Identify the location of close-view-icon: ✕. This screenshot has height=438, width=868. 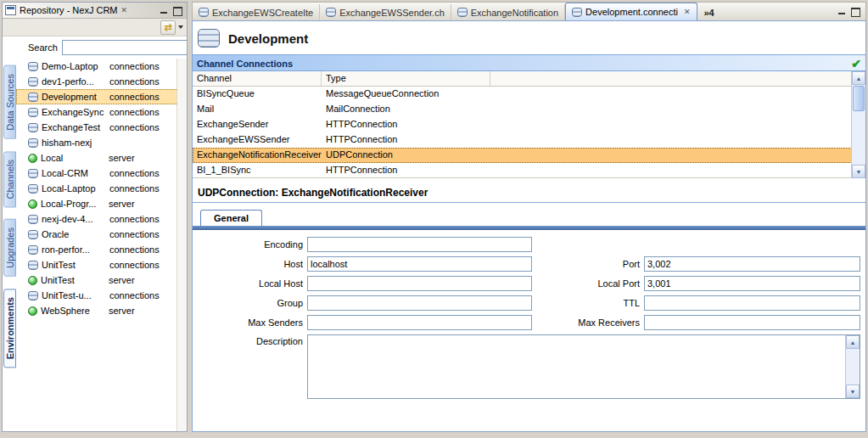
(125, 10).